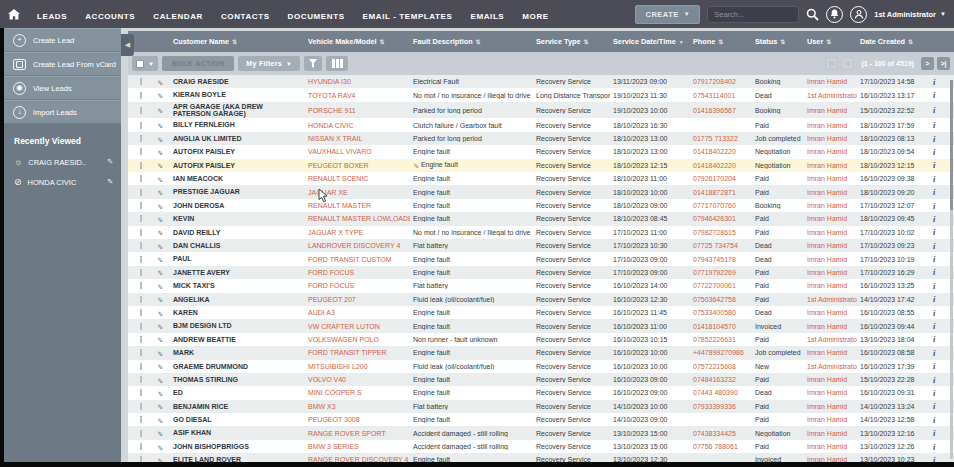 Image resolution: width=954 pixels, height=467 pixels. I want to click on lead-row: ✎ DAVID REILLY JAGUAR X TYPE No mot / no…, so click(541, 232).